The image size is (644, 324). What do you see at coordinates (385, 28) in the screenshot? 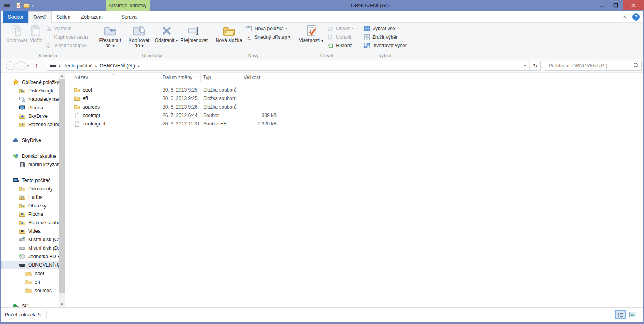
I see `vybrat-v-e-button: Vybrat vše` at bounding box center [385, 28].